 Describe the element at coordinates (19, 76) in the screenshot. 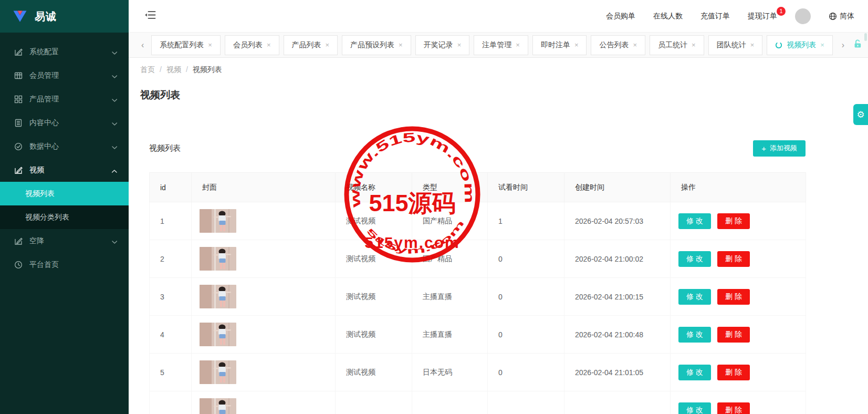

I see `table-icon` at that location.